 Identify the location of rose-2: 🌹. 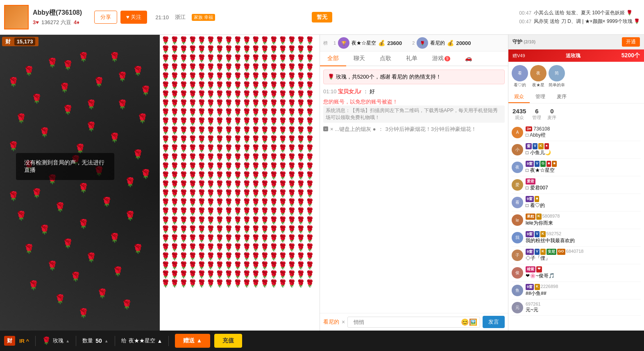
(84, 57).